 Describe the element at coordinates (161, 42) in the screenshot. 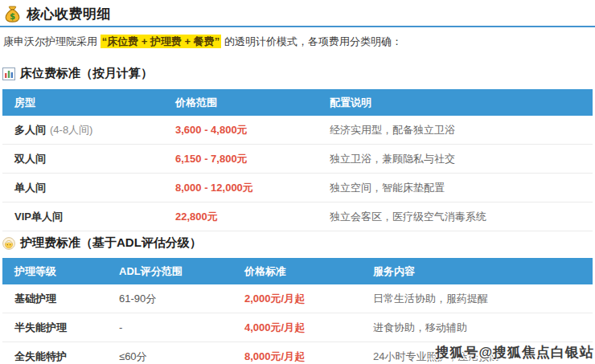

I see `intro-highlight: “床位费 + 护理费 + 餐费”` at that location.